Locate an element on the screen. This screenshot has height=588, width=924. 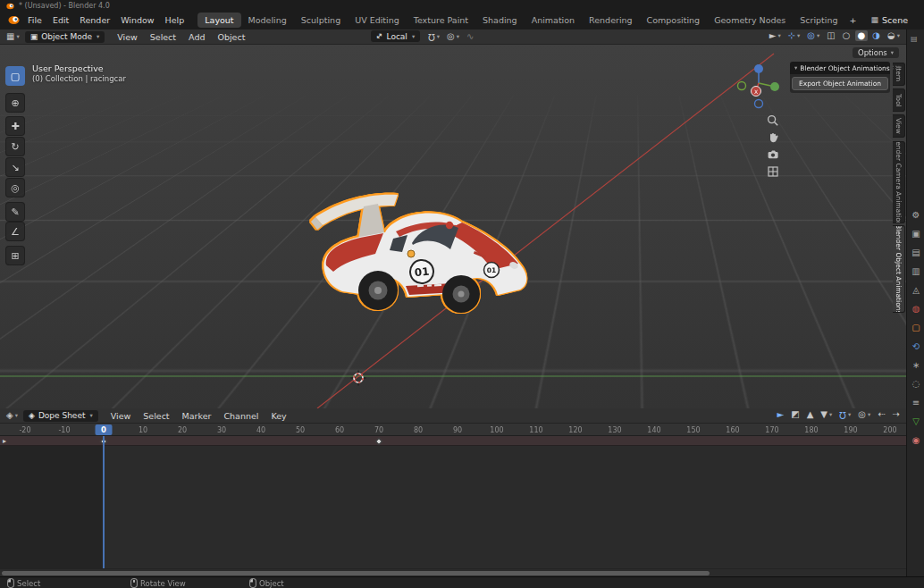
viewport-options-button: Options ▾ is located at coordinates (876, 53).